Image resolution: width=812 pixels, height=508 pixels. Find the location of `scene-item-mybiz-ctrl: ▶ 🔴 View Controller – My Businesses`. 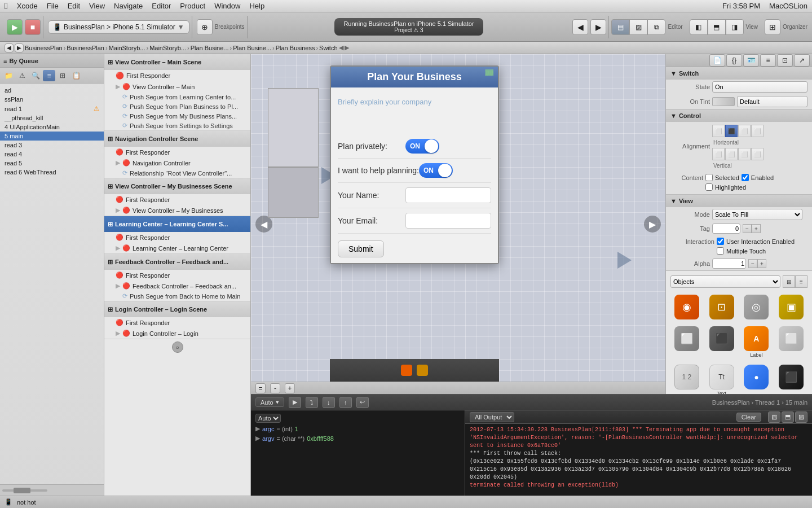

scene-item-mybiz-ctrl: ▶ 🔴 View Controller – My Businesses is located at coordinates (177, 210).